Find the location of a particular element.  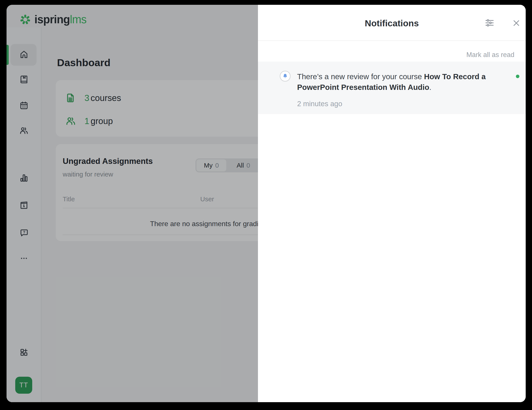

notification-text-prefix: There’s a new review for your course is located at coordinates (361, 76).